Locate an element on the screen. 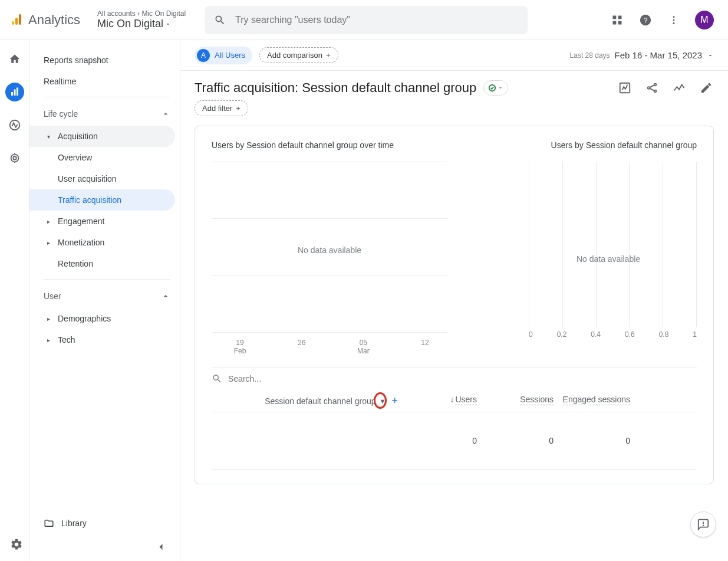 The height and width of the screenshot is (561, 728). table-row: 0 0 0 is located at coordinates (454, 441).